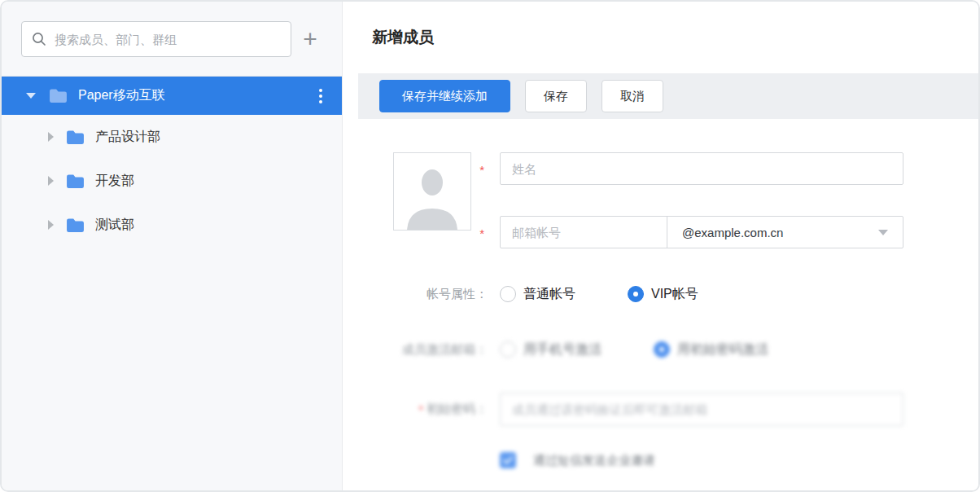  What do you see at coordinates (562, 350) in the screenshot?
I see `radio-label: 用手机号激活` at bounding box center [562, 350].